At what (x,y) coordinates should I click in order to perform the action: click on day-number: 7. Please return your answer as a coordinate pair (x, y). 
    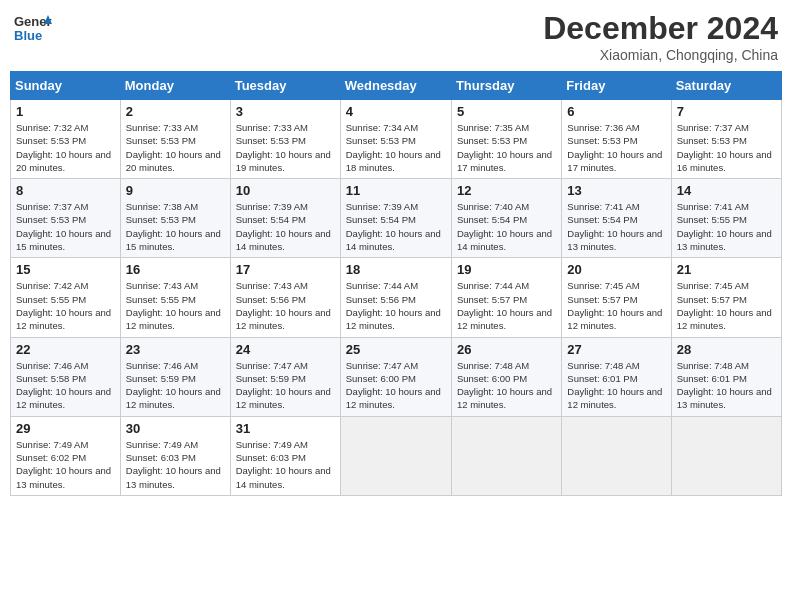
    Looking at the image, I should click on (726, 112).